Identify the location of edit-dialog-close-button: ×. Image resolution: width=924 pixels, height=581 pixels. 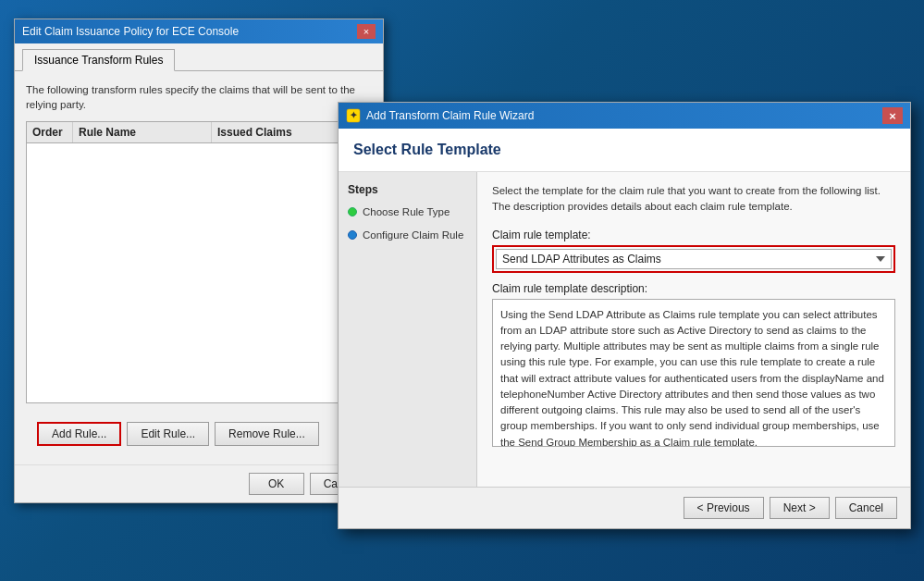
(366, 31).